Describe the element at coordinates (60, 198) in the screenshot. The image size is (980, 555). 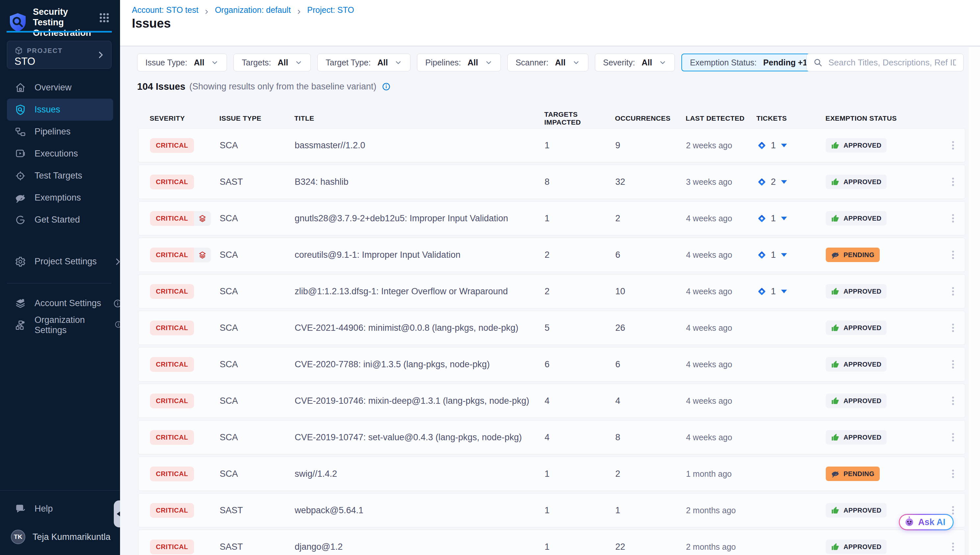
I see `sidebar-item-exemptions: Exemptions` at that location.